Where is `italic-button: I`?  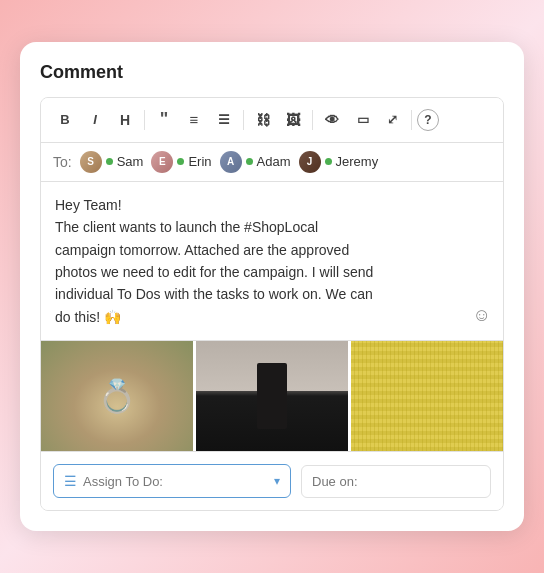 italic-button: I is located at coordinates (95, 120).